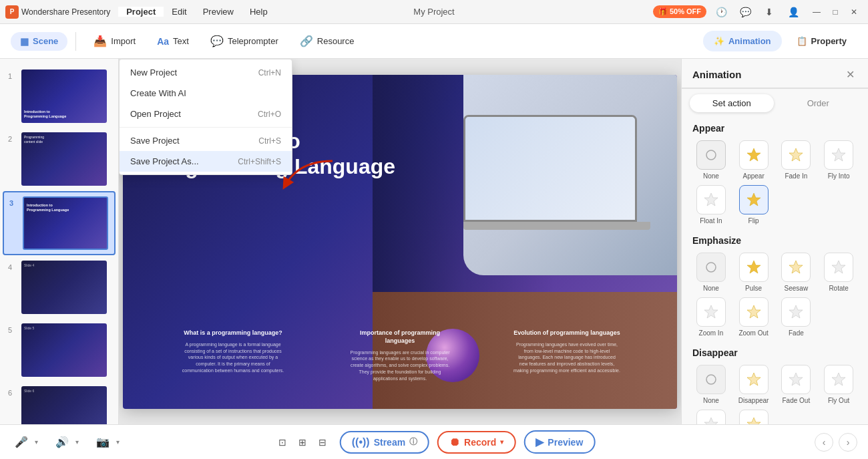 This screenshot has height=459, width=868. Describe the element at coordinates (711, 417) in the screenshot. I see `disappear-floatout-icon` at that location.